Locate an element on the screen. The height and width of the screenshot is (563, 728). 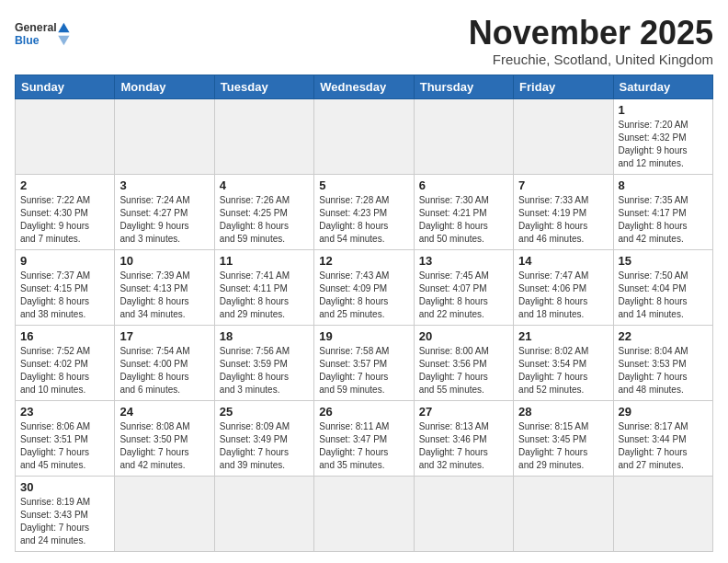
calendar-cell: 28Sunrise: 8:15 AM Sunset: 3:45 PM Dayli… is located at coordinates (563, 438).